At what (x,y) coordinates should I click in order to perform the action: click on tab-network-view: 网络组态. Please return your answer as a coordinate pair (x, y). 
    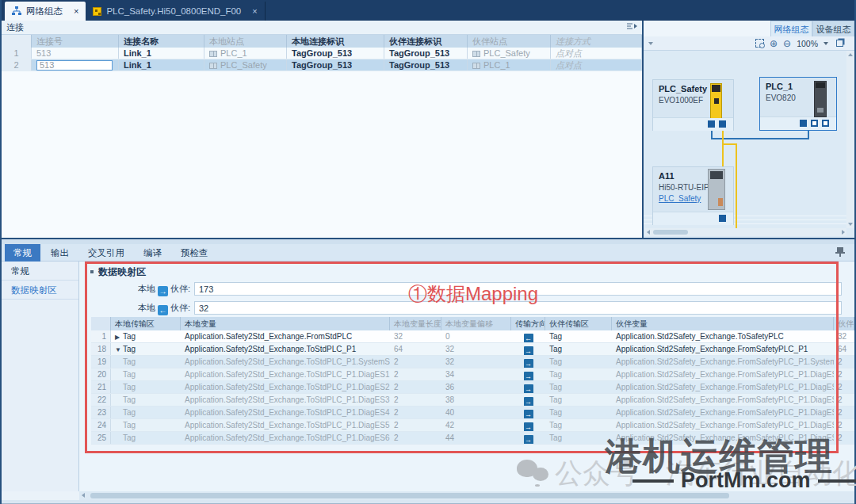
    Looking at the image, I should click on (791, 29).